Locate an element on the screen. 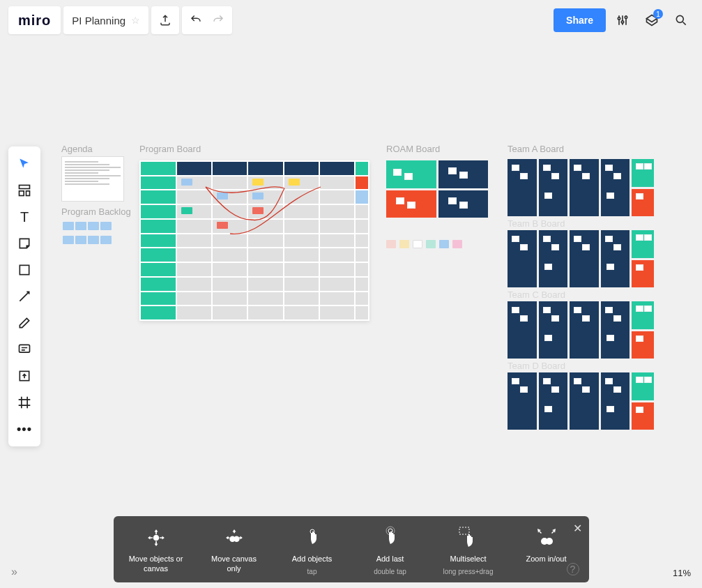 The width and height of the screenshot is (702, 588). logo: miro is located at coordinates (35, 20).